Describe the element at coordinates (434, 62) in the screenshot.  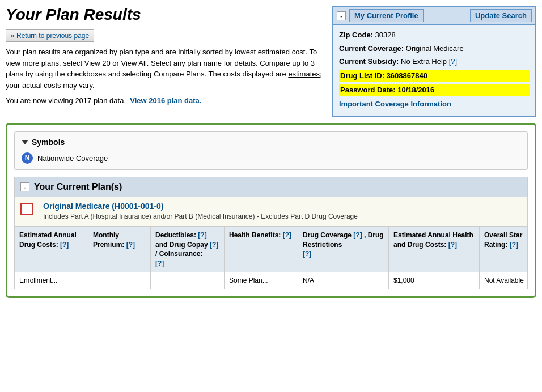
I see `profile-subsidy-row: Current Subsidy: No Extra Help [?]` at that location.